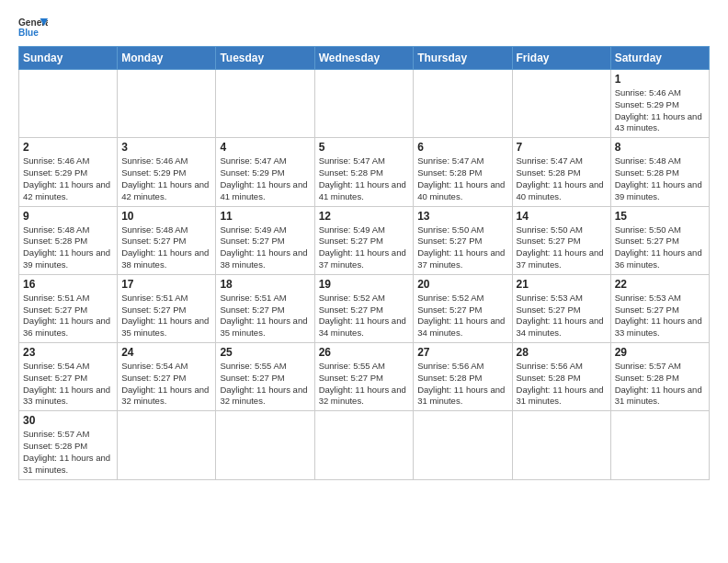 The height and width of the screenshot is (563, 728). What do you see at coordinates (660, 147) in the screenshot?
I see `day-number: 8` at bounding box center [660, 147].